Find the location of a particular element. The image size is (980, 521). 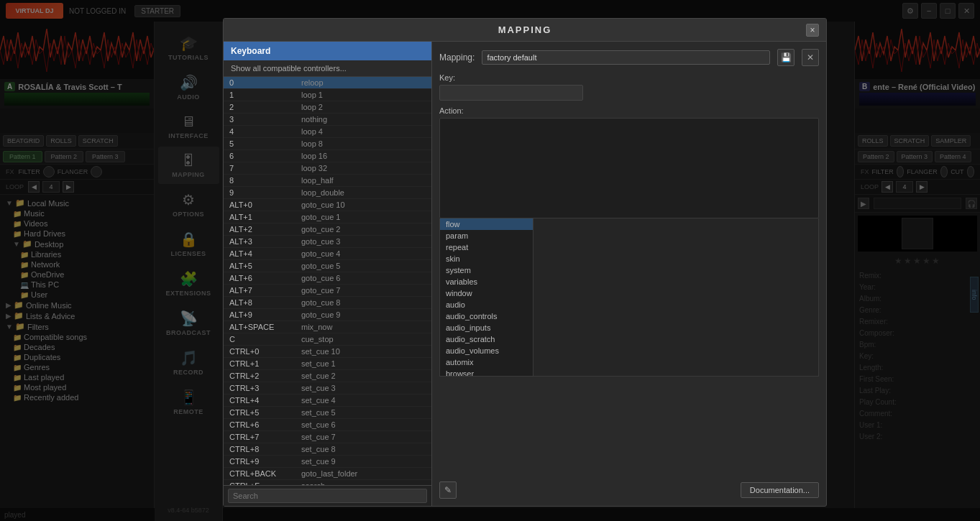

autocomplete-item: audio is located at coordinates (486, 305).